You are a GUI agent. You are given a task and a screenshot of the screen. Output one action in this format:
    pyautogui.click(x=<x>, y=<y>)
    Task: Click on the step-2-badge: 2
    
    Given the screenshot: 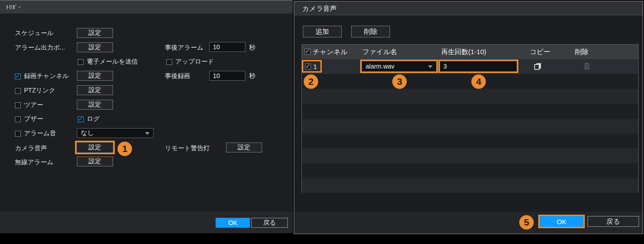 What is the action you would take?
    pyautogui.click(x=311, y=82)
    